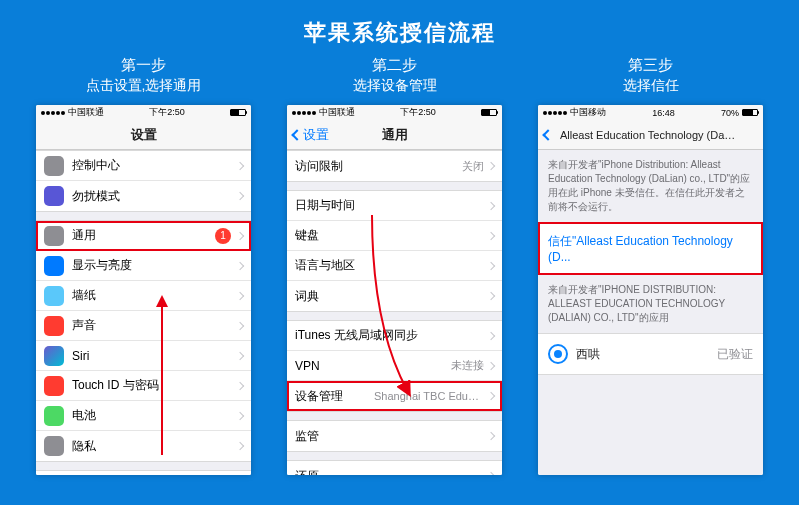 The image size is (799, 505). Describe the element at coordinates (394, 436) in the screenshot. I see `settings-row: 监管` at that location.